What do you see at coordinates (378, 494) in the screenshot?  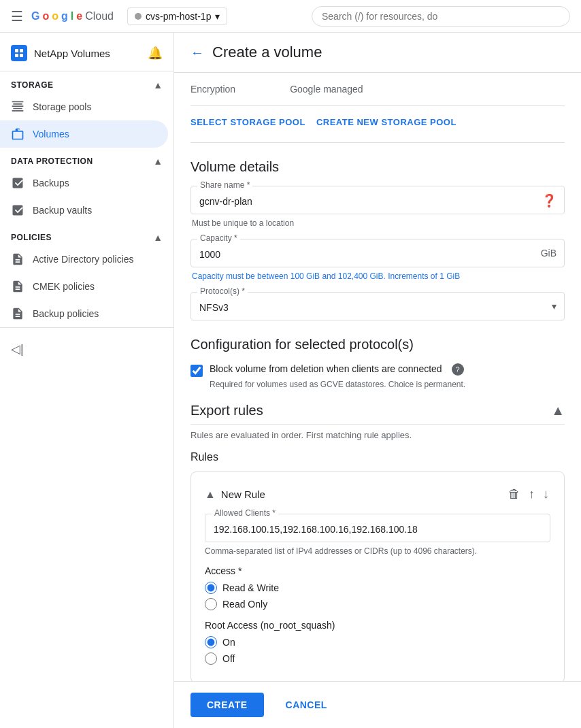 I see `rule-card-header: ▲ New Rule 🗑 ↑ ↓` at bounding box center [378, 494].